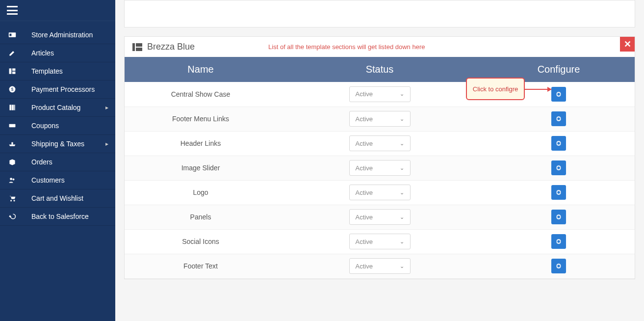  Describe the element at coordinates (107, 107) in the screenshot. I see `chevron-right-icon: ▸` at that location.